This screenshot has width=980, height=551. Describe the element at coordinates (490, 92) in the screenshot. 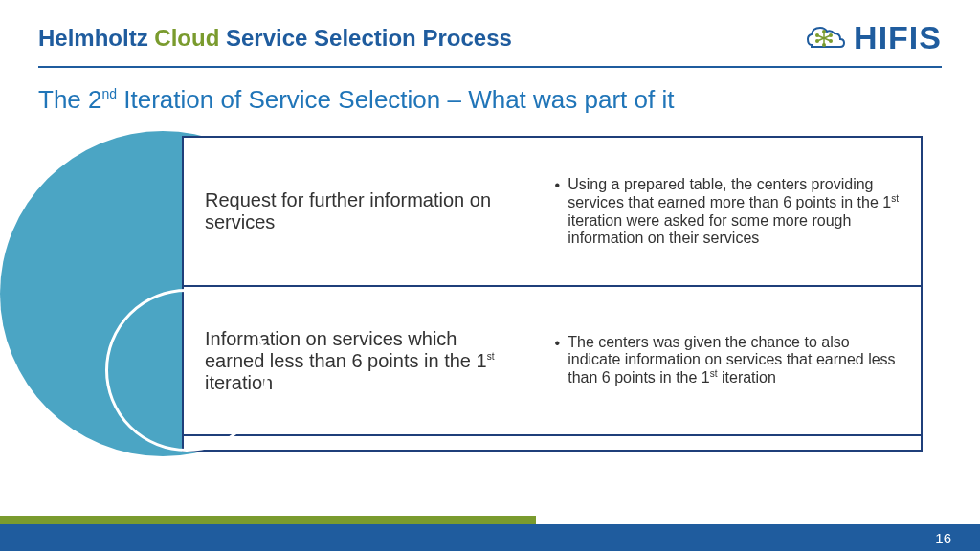

I see `slide-subtitle: The 2nd Iteration of Service Selection –…` at that location.